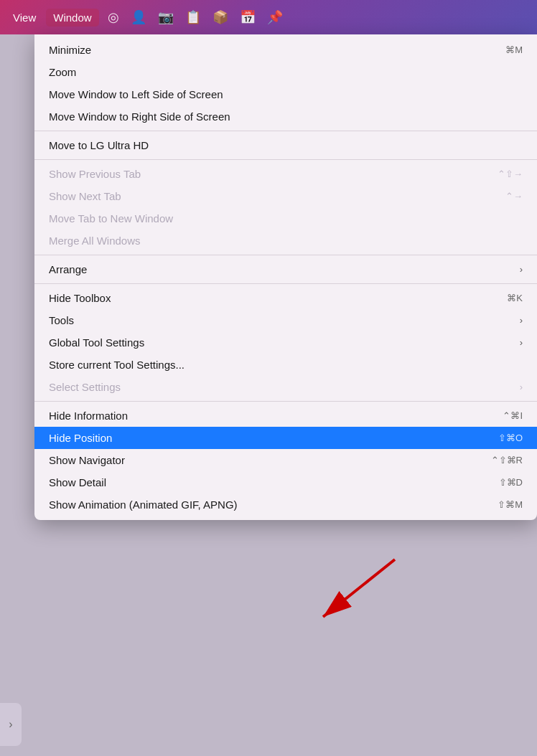 The height and width of the screenshot is (756, 537). Describe the element at coordinates (521, 320) in the screenshot. I see `tools-arrow-icon: ›` at that location.